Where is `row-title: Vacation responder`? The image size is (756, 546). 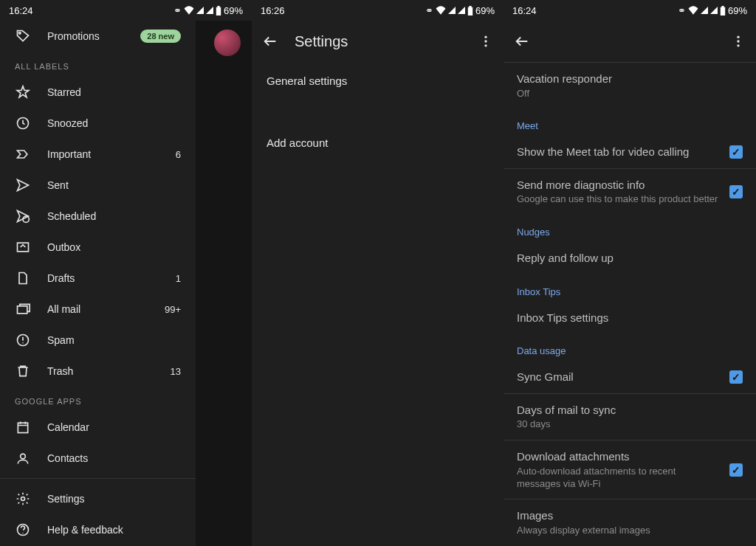
row-title: Vacation responder is located at coordinates (630, 79).